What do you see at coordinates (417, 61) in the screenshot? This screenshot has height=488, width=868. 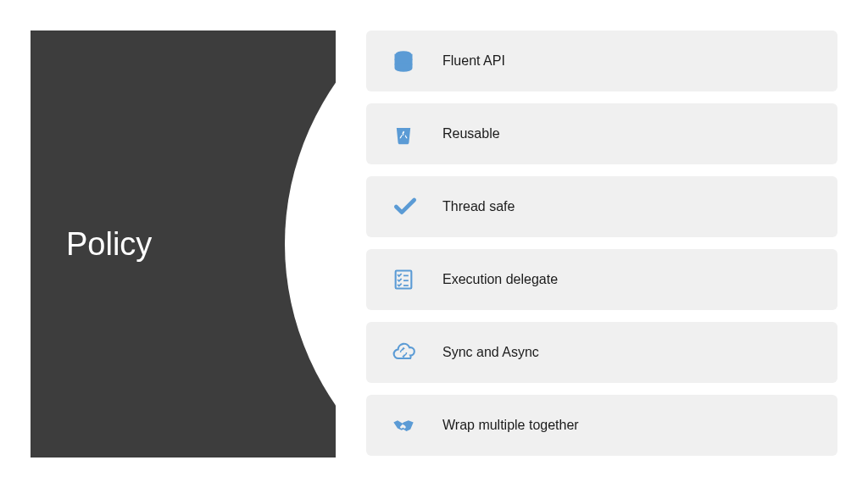 I see `database-icon` at bounding box center [417, 61].